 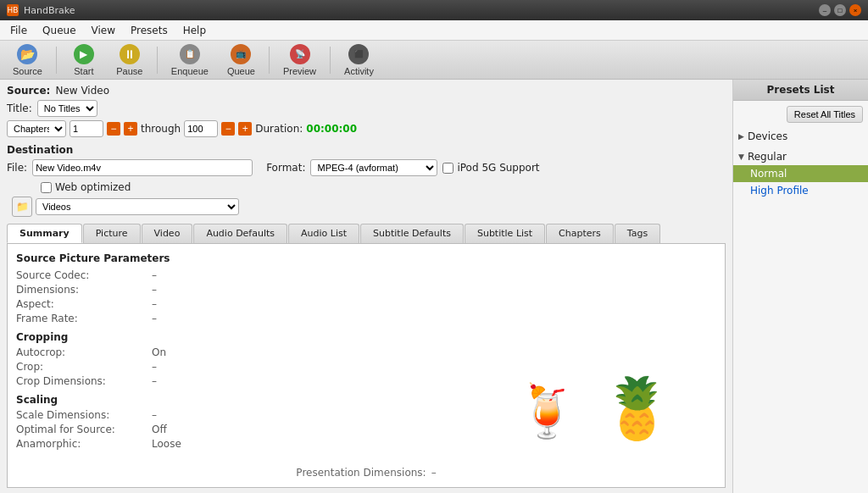 What do you see at coordinates (154, 367) in the screenshot?
I see `param-crop-value: –` at bounding box center [154, 367].